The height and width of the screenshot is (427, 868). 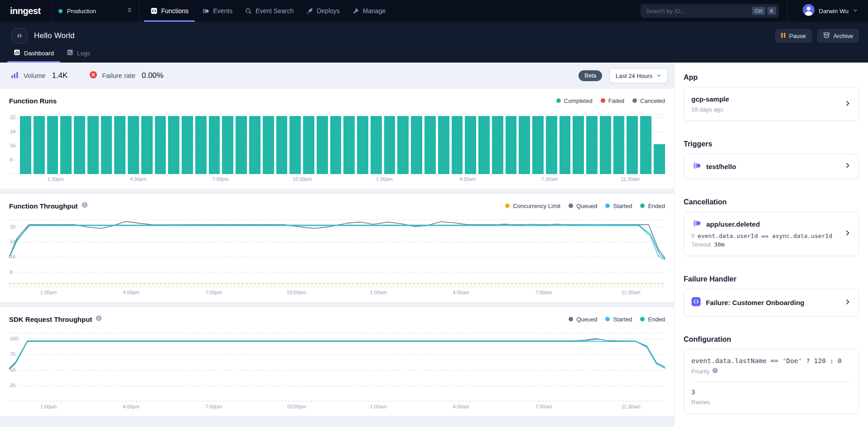 I want to click on nav-item-events: Events, so click(x=217, y=11).